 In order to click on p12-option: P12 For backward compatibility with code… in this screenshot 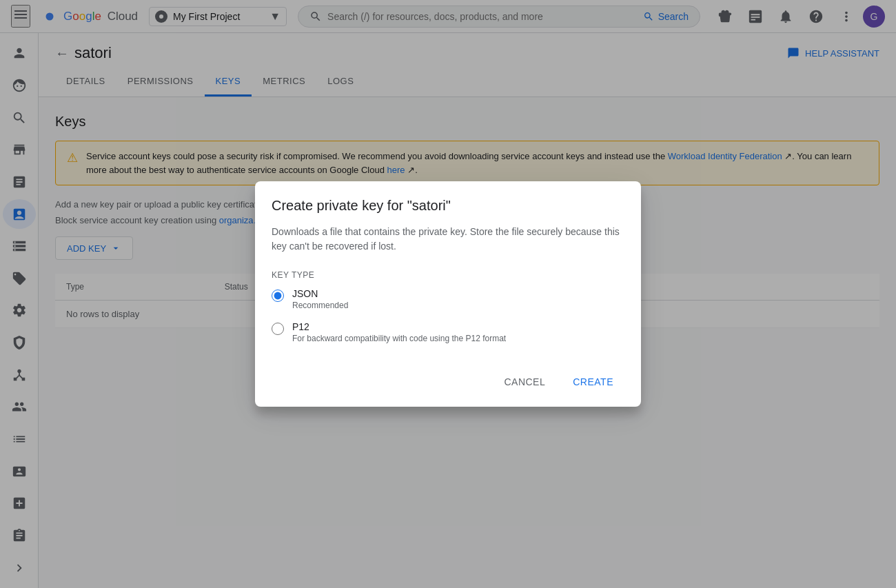, I will do `click(448, 332)`.